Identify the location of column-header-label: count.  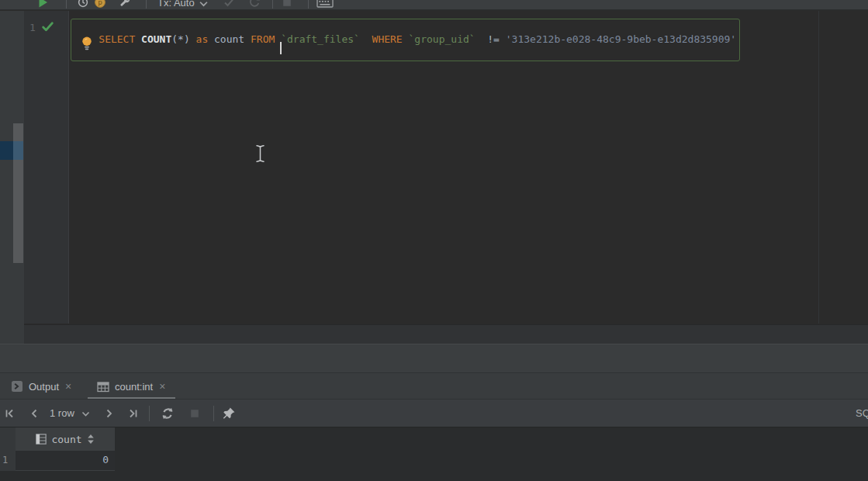
(67, 439).